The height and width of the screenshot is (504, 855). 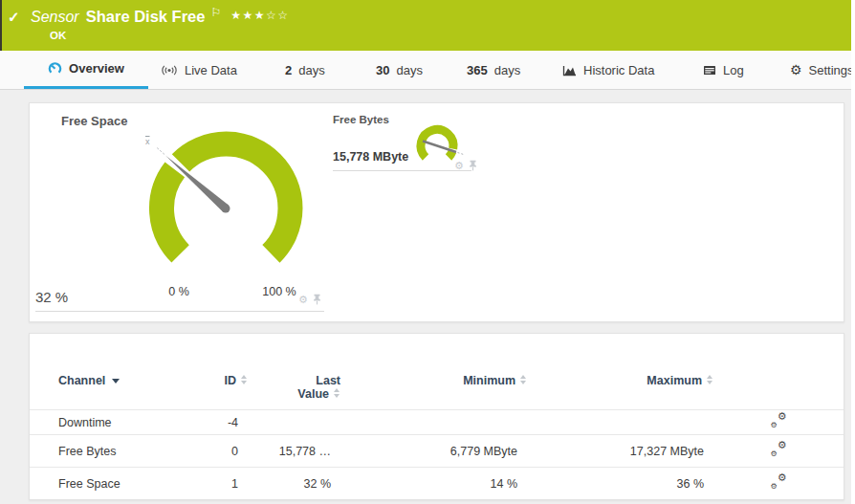 I want to click on tab-2-days: 2 days, so click(x=305, y=70).